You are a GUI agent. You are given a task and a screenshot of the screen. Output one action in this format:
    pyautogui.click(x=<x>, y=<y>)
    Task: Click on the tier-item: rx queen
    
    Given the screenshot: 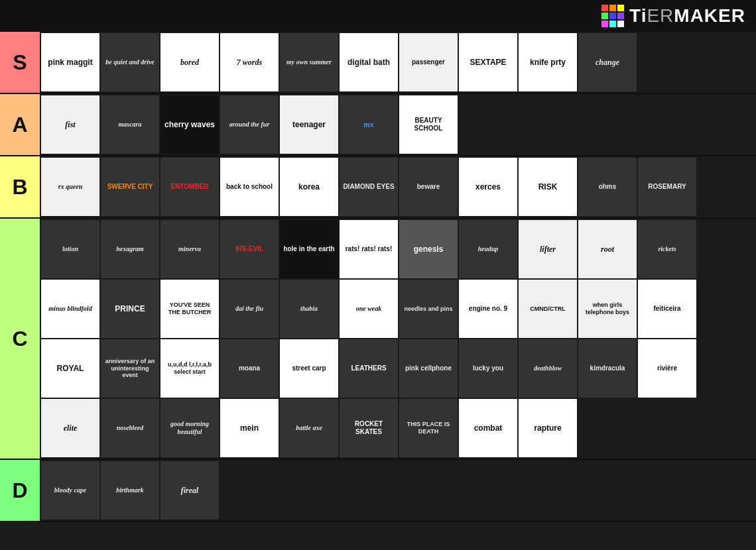 What is the action you would take?
    pyautogui.click(x=70, y=187)
    